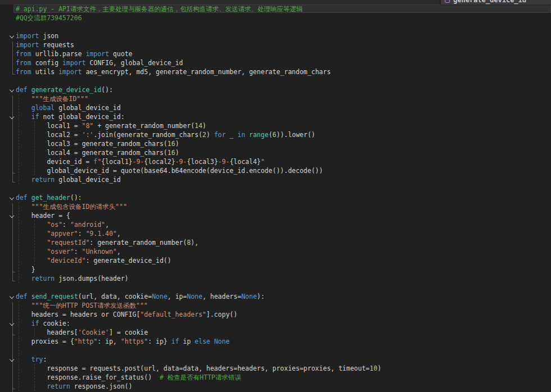  I want to click on code-line: "appver": "9.1.40",, so click(275, 234).